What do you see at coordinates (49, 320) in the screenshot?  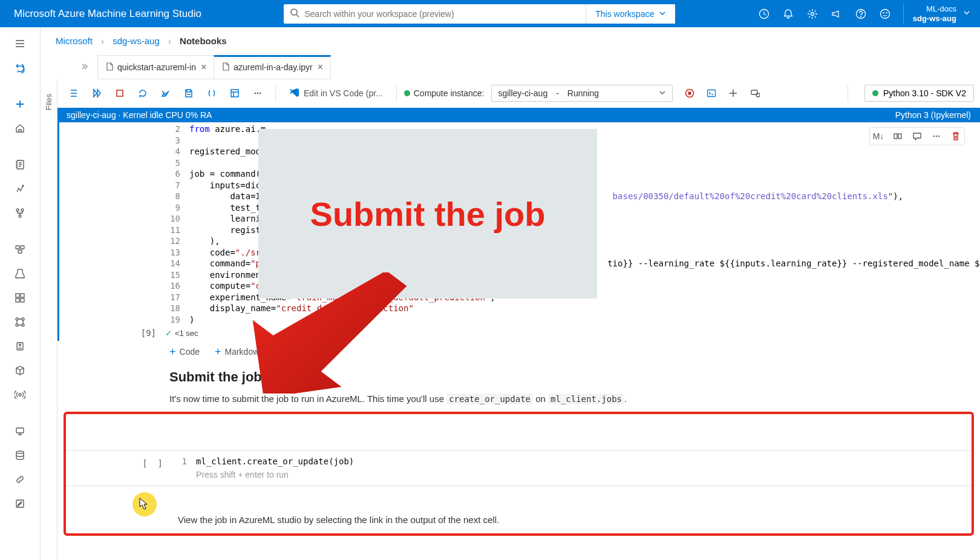 I see `files-panel-tab: Files` at bounding box center [49, 320].